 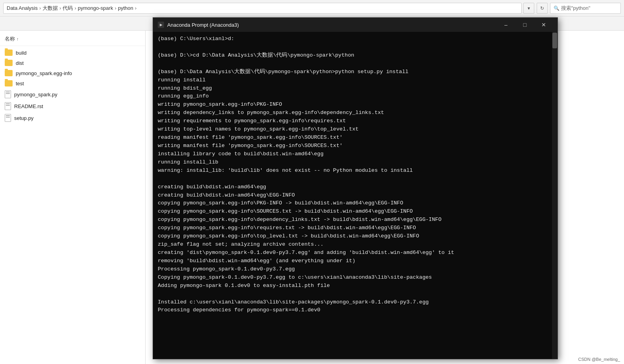 What do you see at coordinates (96, 8) in the screenshot?
I see `breadcrumb: pymongo-spark` at bounding box center [96, 8].